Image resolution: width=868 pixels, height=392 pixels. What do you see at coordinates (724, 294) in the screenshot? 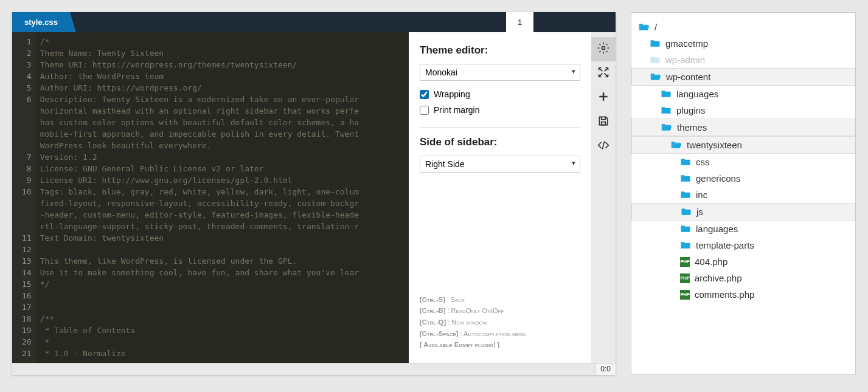
I see `tree-label: comments.php` at bounding box center [724, 294].